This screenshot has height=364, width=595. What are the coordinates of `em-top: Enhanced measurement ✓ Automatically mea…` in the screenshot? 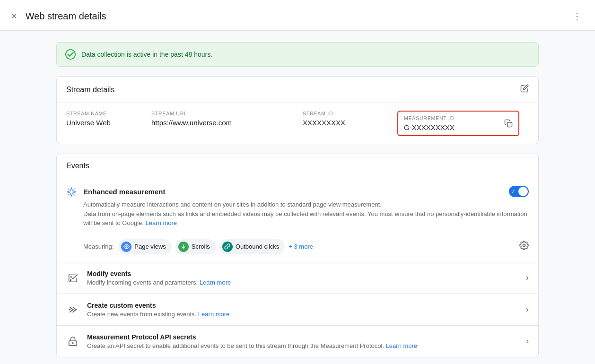 It's located at (298, 207).